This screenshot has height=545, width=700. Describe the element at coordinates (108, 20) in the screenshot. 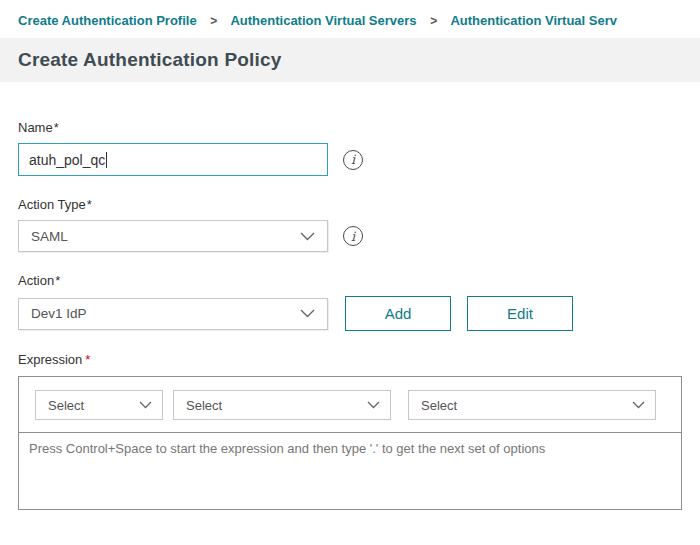

I see `breadcrumb-link-create-authentication-profile: Create Authentication Profile` at that location.